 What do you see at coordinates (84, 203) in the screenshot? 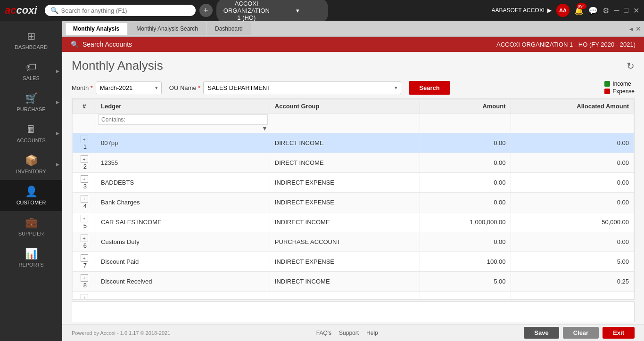
I see `cell-expand-3: + 4` at bounding box center [84, 203].